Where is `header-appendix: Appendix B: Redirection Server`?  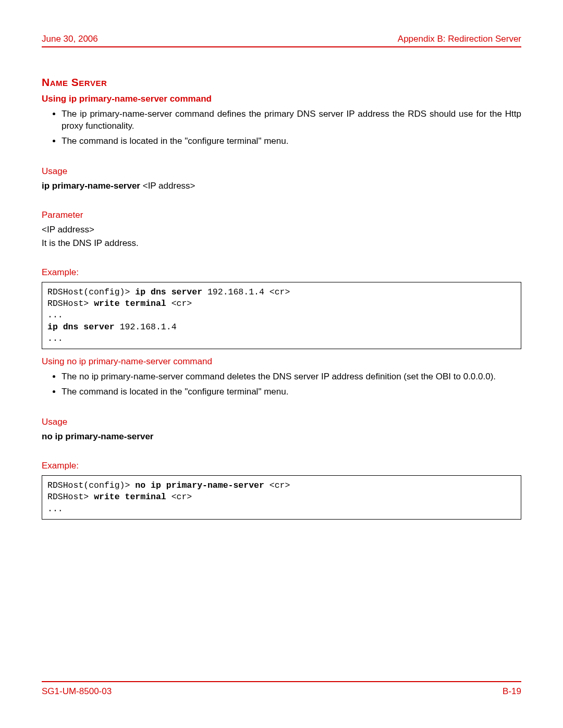 header-appendix: Appendix B: Redirection Server is located at coordinates (460, 39).